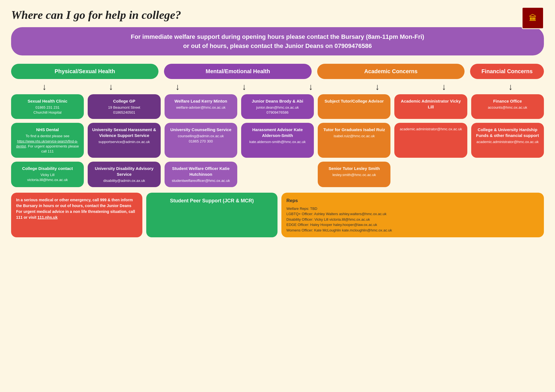  Describe the element at coordinates (508, 133) in the screenshot. I see `hardship-funds-title: College & University Hardship Funds & ot…` at that location.